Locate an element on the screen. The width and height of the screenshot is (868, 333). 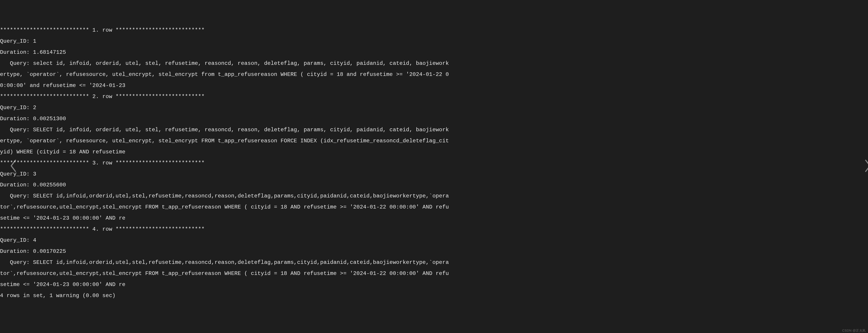
watermark-text: CSDN @正大风 is located at coordinates (854, 331).